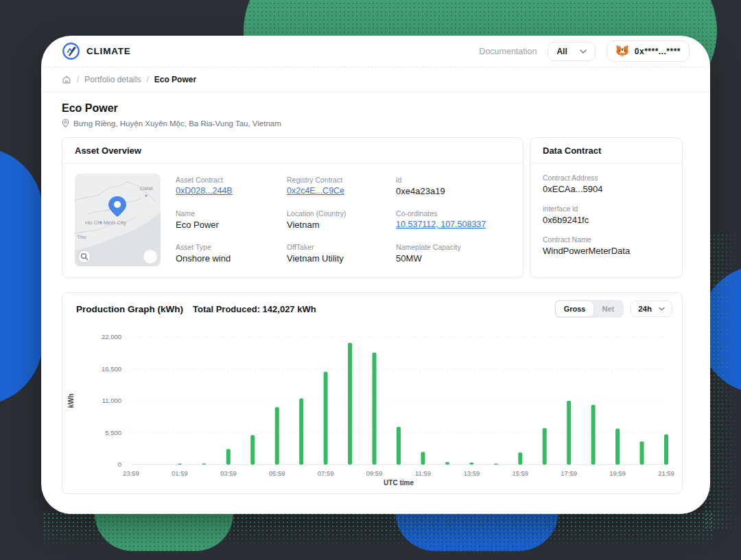  I want to click on field-asset-type: Asset Type Onshore wind, so click(226, 255).